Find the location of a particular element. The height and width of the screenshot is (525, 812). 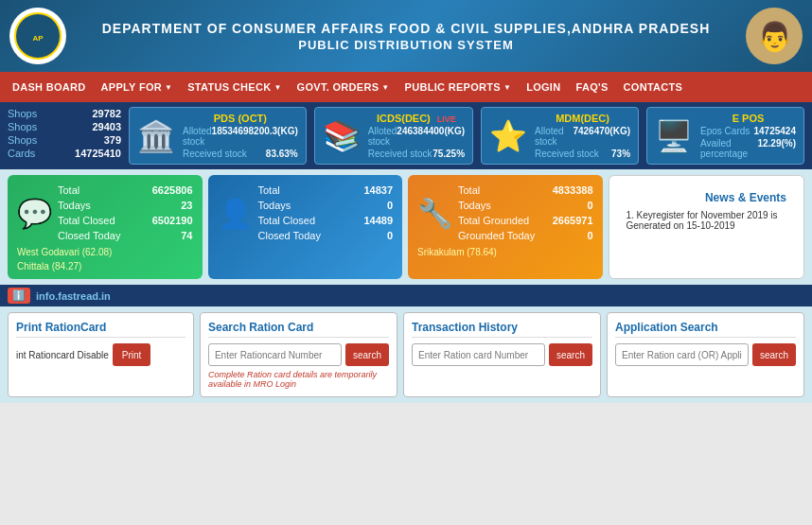

closed-today-row: Closed Today 74 is located at coordinates (125, 236).